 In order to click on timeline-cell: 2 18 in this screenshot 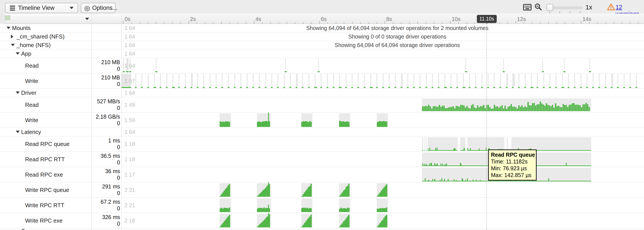, I will do `click(383, 220)`.